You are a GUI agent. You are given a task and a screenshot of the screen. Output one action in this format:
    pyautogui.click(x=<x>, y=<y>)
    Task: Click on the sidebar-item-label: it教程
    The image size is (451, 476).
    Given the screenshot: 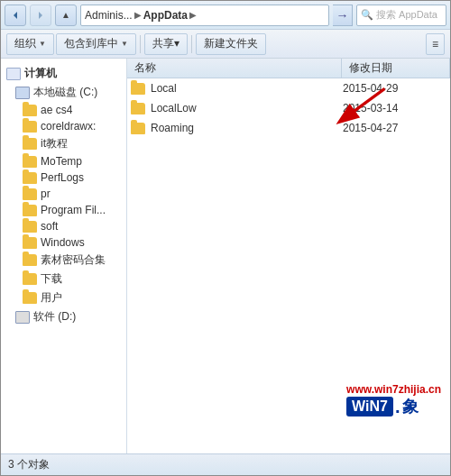 What is the action you would take?
    pyautogui.click(x=54, y=144)
    